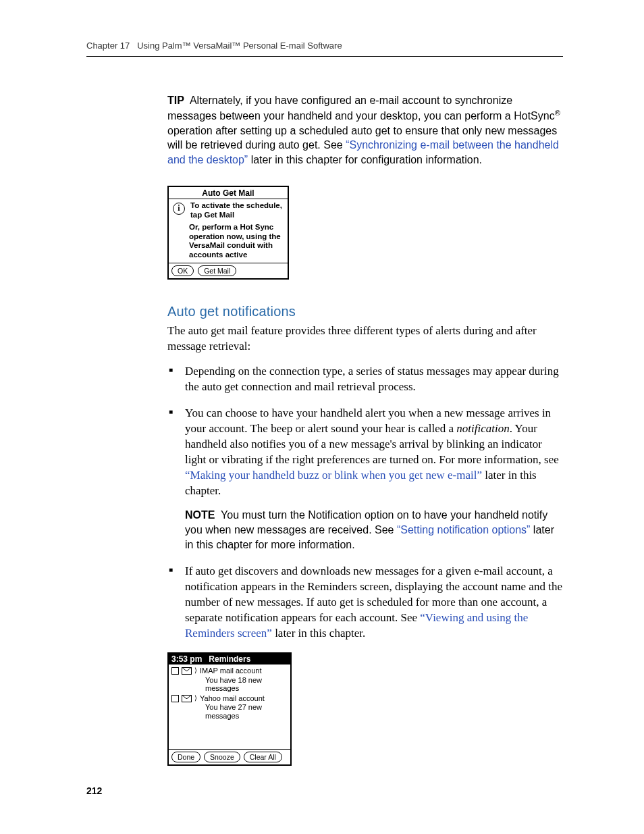 The image size is (644, 834). What do you see at coordinates (263, 757) in the screenshot?
I see `clear-all-button: Clear All` at bounding box center [263, 757].